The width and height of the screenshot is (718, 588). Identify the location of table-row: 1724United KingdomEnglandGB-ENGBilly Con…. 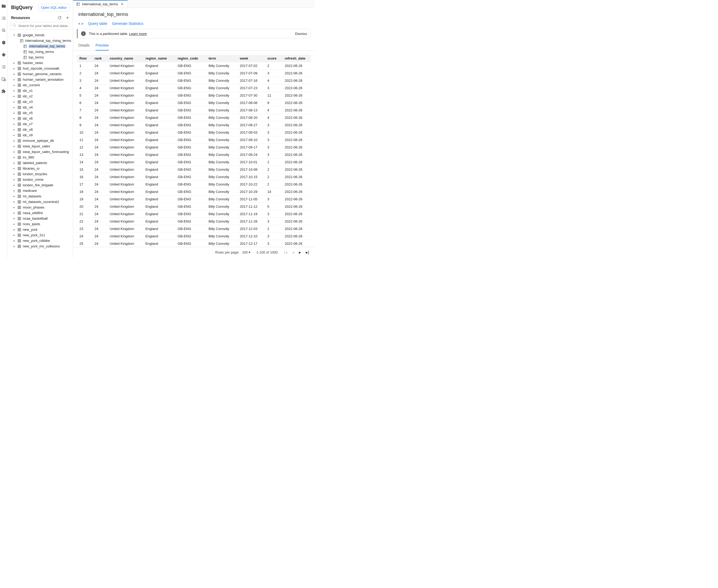
(194, 184).